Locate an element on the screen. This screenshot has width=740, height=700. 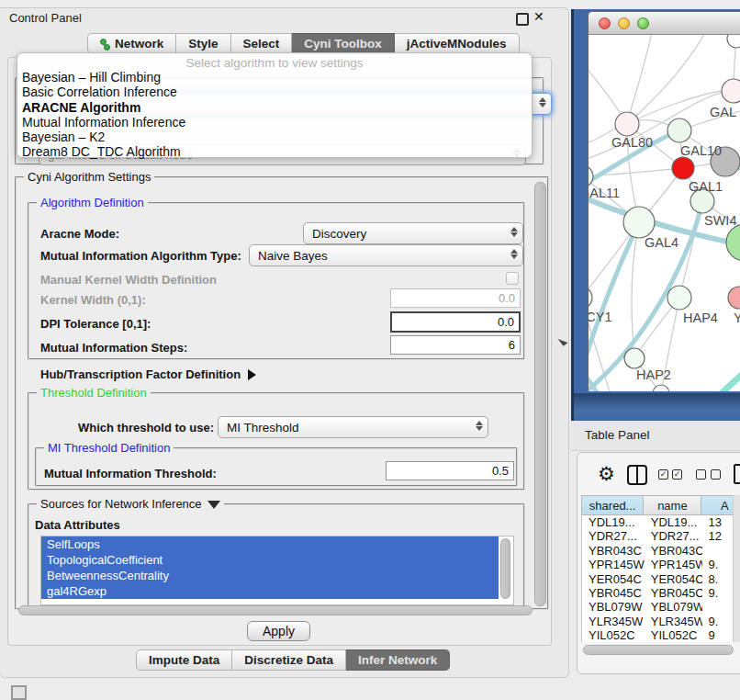
network-node-hap4 is located at coordinates (679, 298).